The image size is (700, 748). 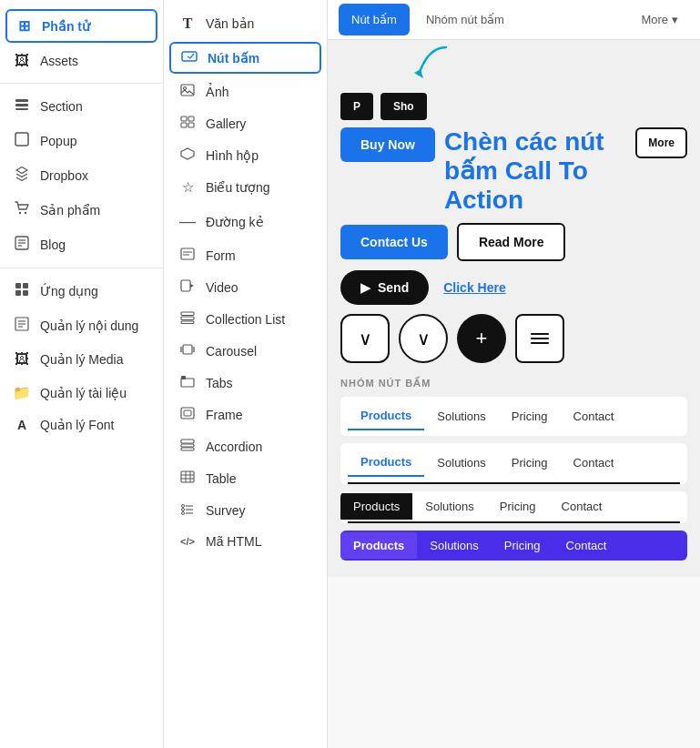 I want to click on middle-item-accordion: Accordion, so click(x=246, y=446).